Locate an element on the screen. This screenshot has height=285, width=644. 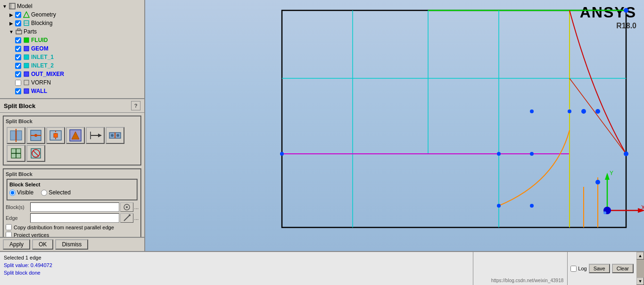
outmixer-label: OUT_MIXER is located at coordinates (48, 74).